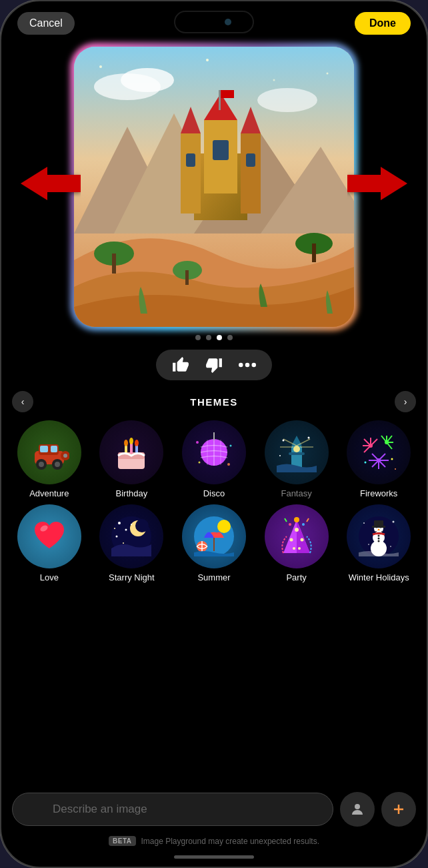 This screenshot has width=428, height=868. I want to click on theme-icon-love, so click(49, 536).